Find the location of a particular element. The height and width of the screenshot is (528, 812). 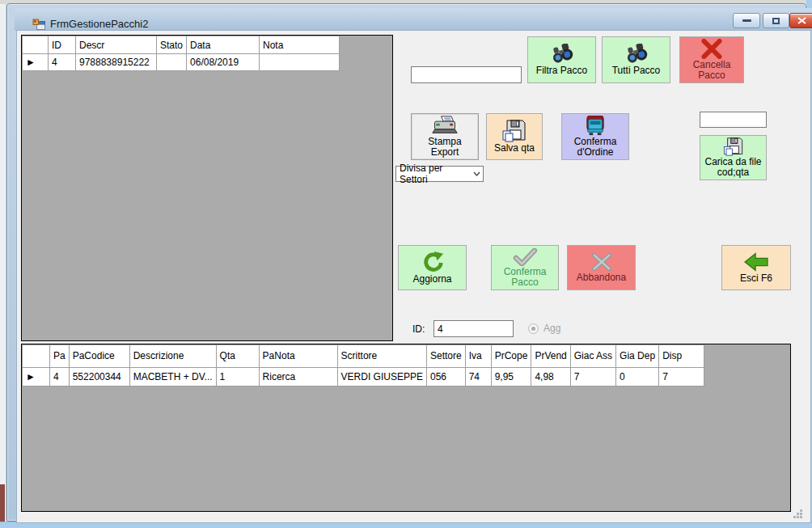

col-header-descrizione: Descrizione is located at coordinates (173, 357).